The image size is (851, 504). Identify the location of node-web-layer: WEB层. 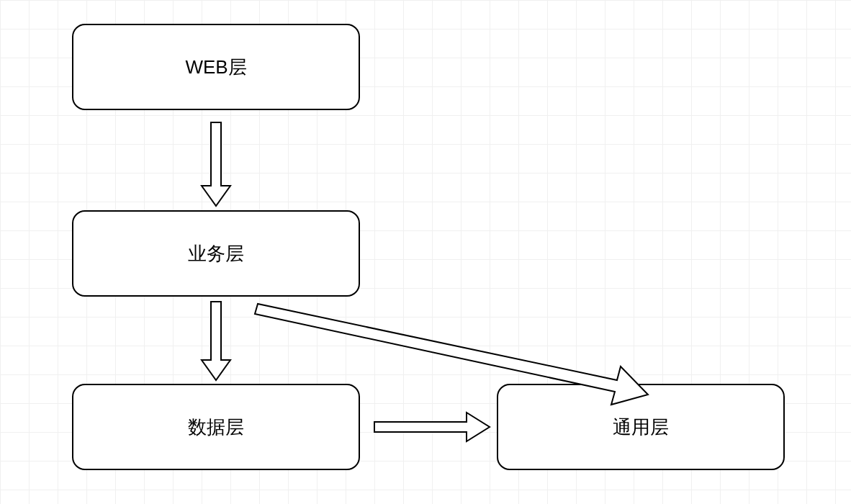
(216, 67).